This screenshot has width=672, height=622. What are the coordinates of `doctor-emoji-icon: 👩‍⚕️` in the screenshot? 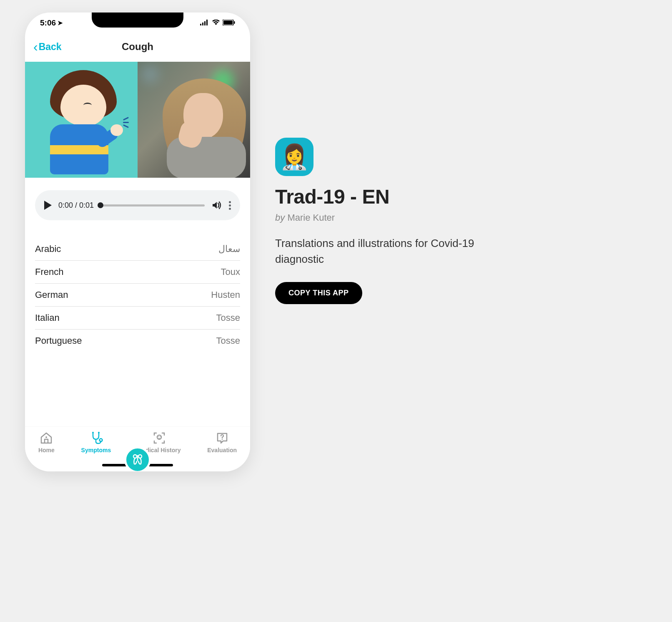 It's located at (294, 157).